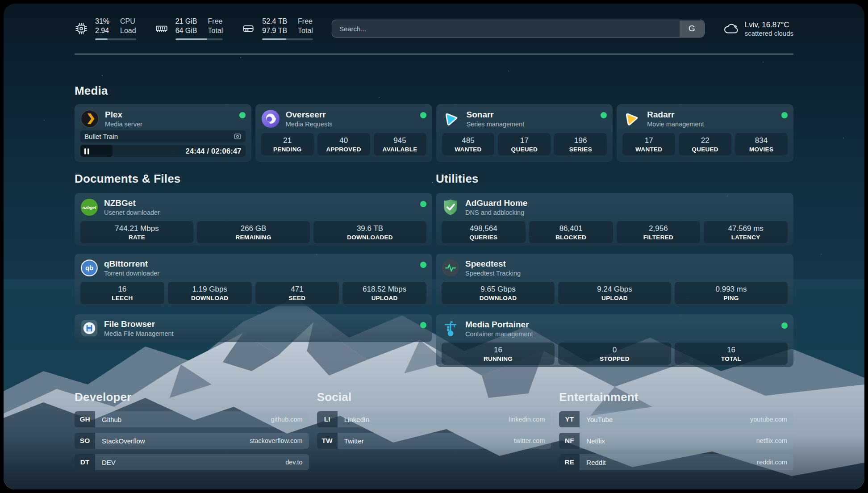 This screenshot has height=493, width=868. Describe the element at coordinates (423, 115) in the screenshot. I see `overseerr-status-dot` at that location.